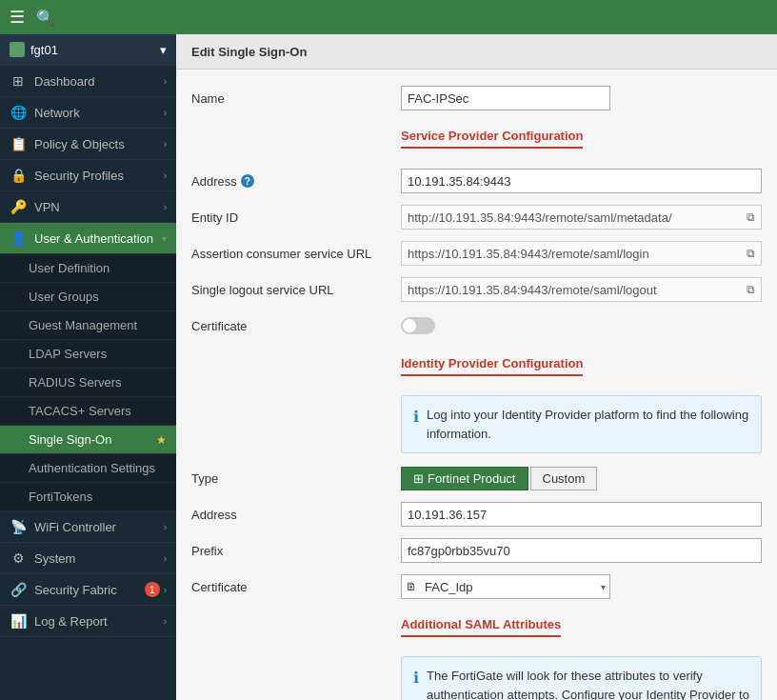 This screenshot has height=700, width=777. What do you see at coordinates (91, 469) in the screenshot?
I see `auth-settings-label: Authentication Settings` at bounding box center [91, 469].